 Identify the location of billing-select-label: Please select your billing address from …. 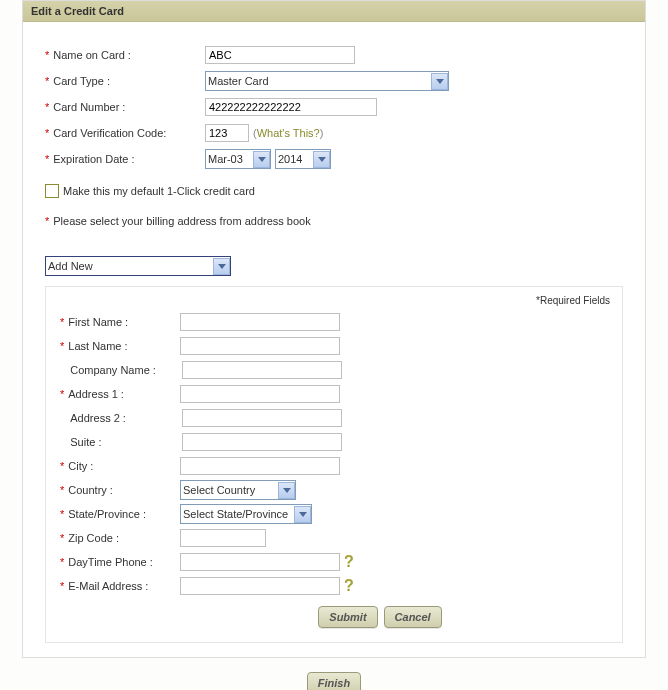
(182, 221).